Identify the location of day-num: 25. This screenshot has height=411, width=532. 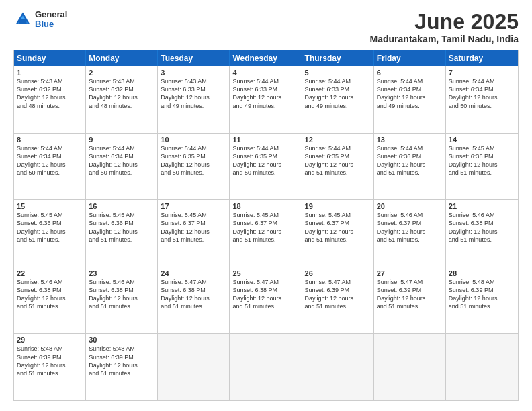
(265, 273).